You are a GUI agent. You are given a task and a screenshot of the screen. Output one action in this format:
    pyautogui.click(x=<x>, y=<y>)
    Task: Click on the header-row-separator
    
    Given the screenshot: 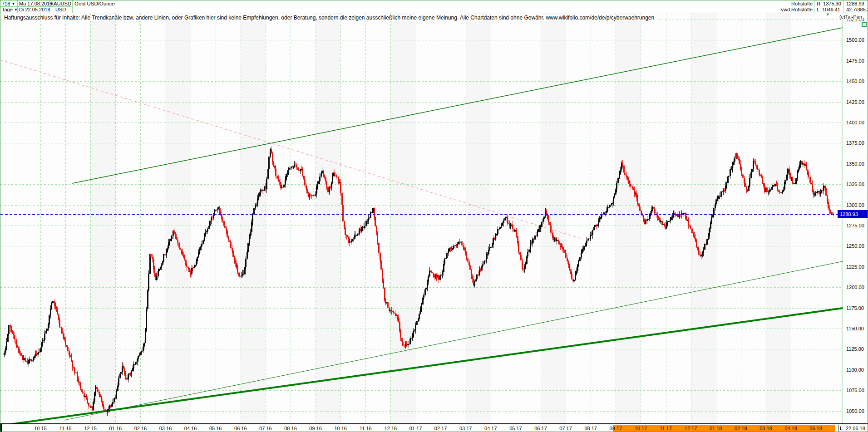 What is the action you would take?
    pyautogui.click(x=36, y=6)
    